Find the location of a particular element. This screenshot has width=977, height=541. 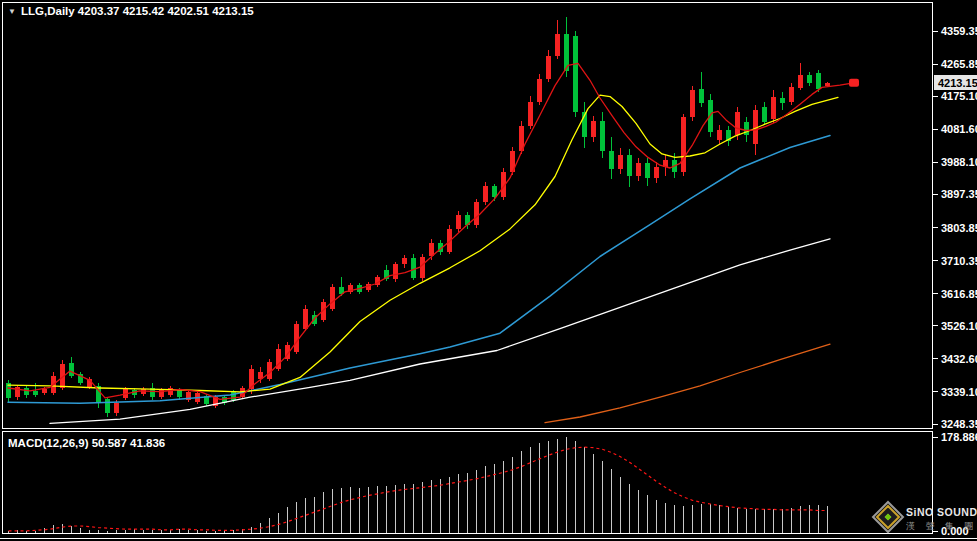

symbol-dropdown-arrow: ▼ is located at coordinates (12, 12).